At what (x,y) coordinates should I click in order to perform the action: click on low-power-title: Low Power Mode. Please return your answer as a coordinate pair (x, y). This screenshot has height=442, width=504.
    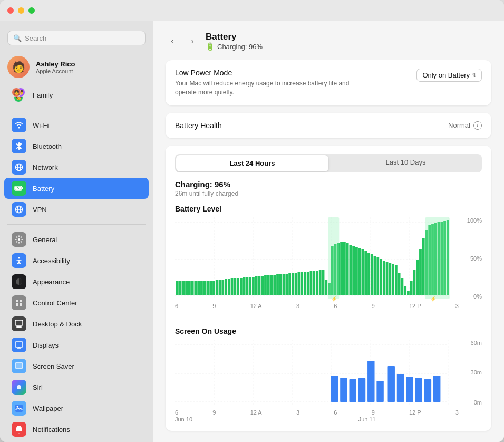
    Looking at the image, I should click on (265, 73).